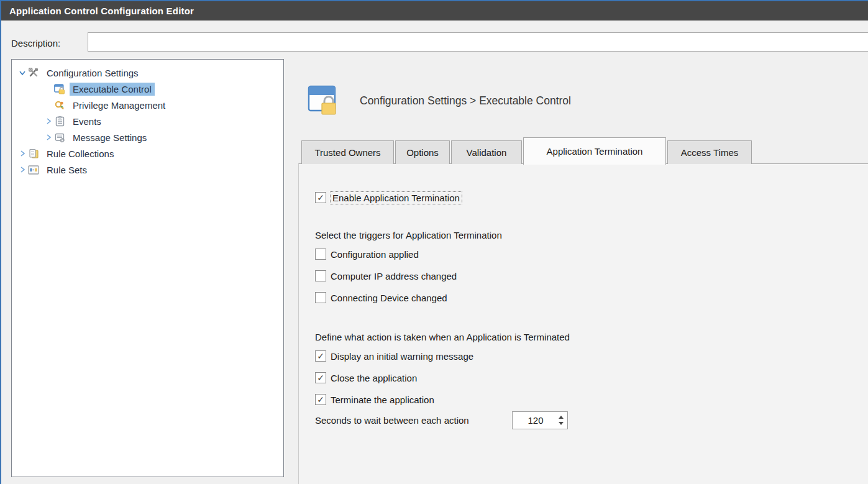 This screenshot has height=484, width=868. Describe the element at coordinates (148, 73) in the screenshot. I see `sidebar-item-configuration-settings: Configuration Settings` at that location.